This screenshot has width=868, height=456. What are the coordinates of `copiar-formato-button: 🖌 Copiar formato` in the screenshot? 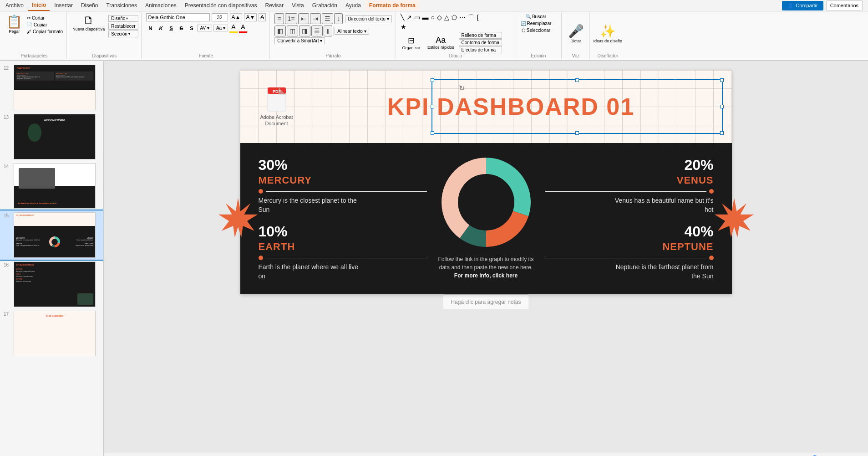 It's located at (45, 32).